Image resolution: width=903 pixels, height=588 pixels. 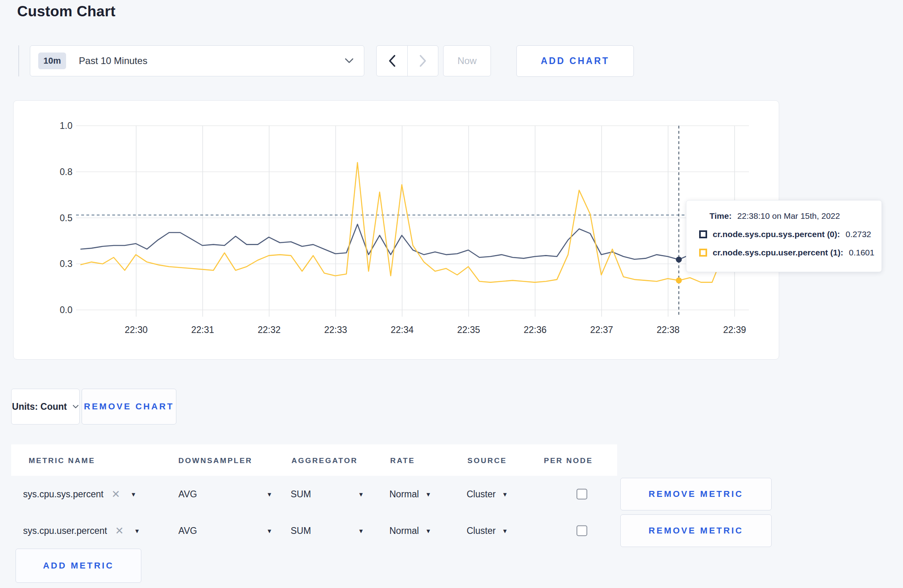 What do you see at coordinates (45, 407) in the screenshot?
I see `units-dropdown: Units: Count` at bounding box center [45, 407].